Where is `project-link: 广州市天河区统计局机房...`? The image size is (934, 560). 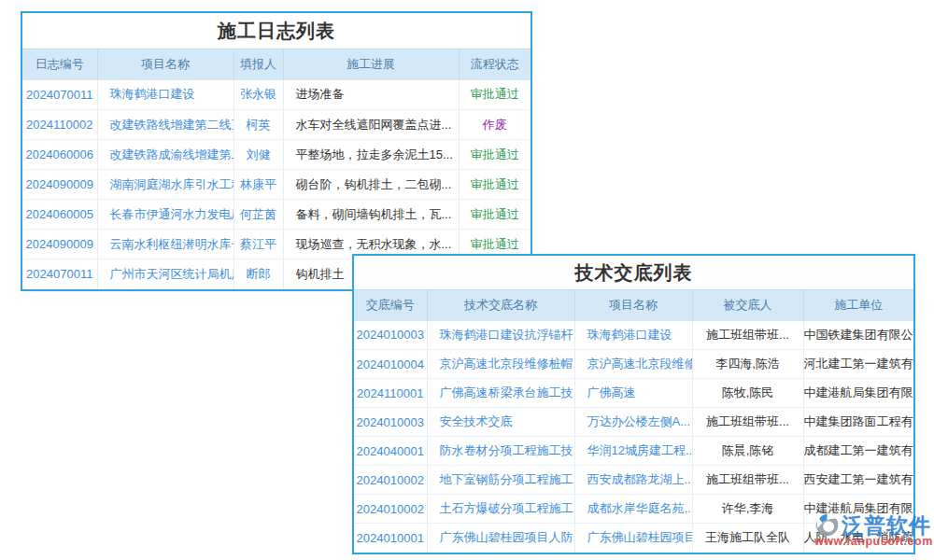
project-link: 广州市天河区统计局机房... is located at coordinates (165, 274).